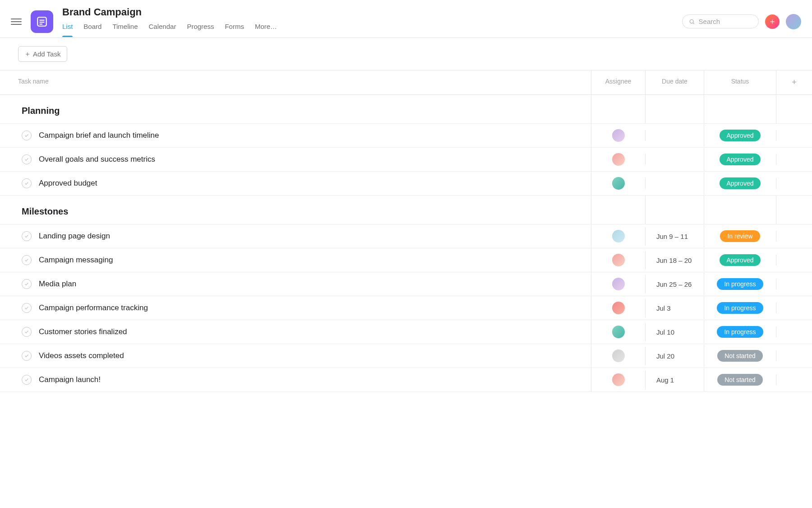 This screenshot has width=812, height=508. Describe the element at coordinates (200, 30) in the screenshot. I see `tab-progress: Progress` at that location.